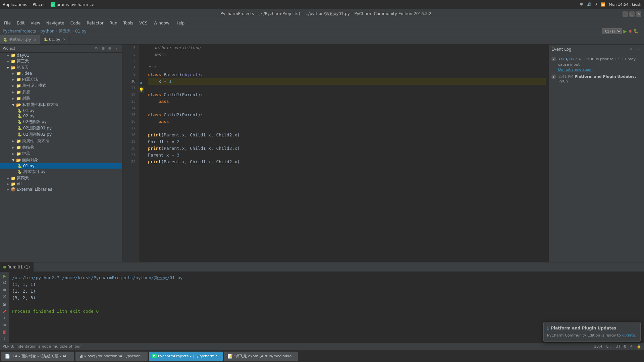 The width and height of the screenshot is (644, 362). Describe the element at coordinates (61, 135) in the screenshot. I see `tree-item-02adv02: 🐍 02进阶版02.py` at that location.